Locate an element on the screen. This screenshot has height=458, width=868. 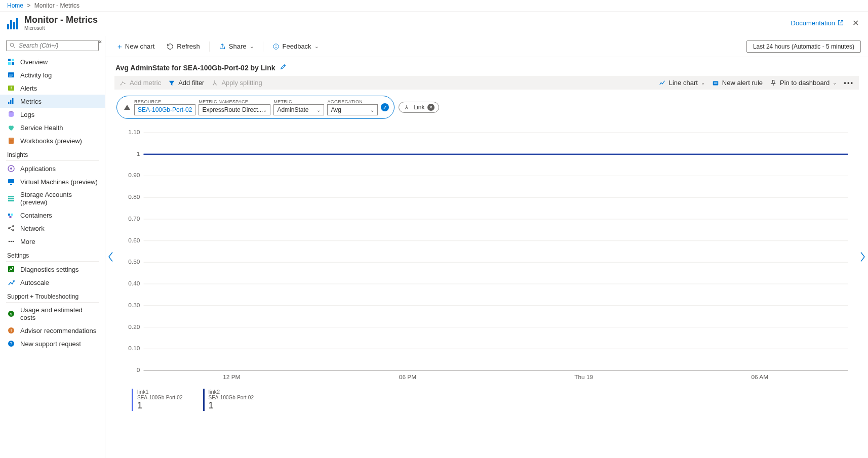
next-chart-button is located at coordinates (861, 258).